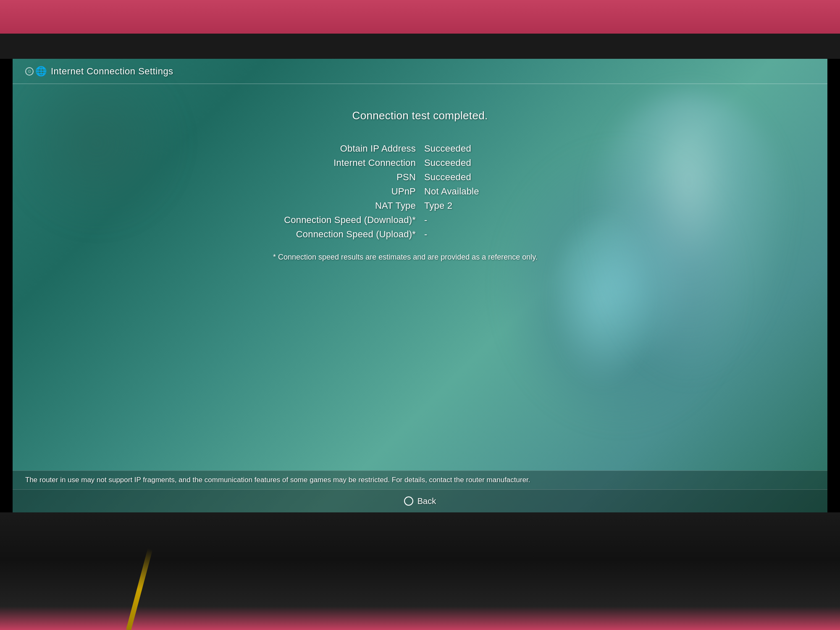  Describe the element at coordinates (349, 149) in the screenshot. I see `row-label-0: Obtain IP Address` at that location.